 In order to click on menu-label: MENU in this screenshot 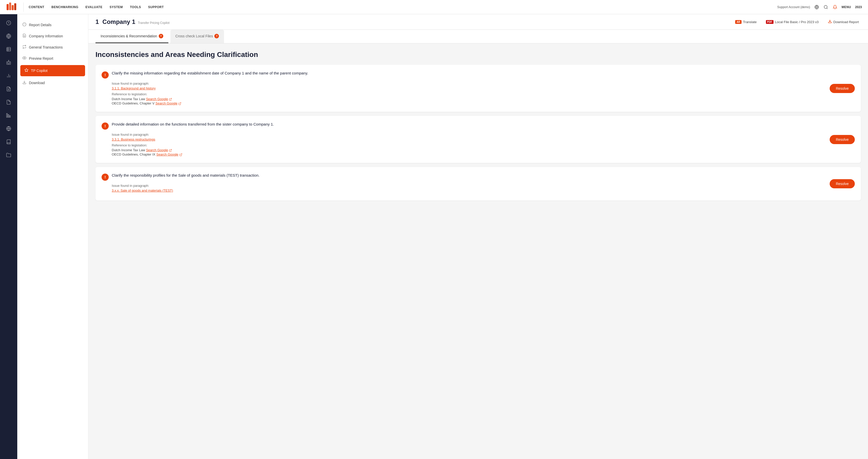, I will do `click(846, 7)`.